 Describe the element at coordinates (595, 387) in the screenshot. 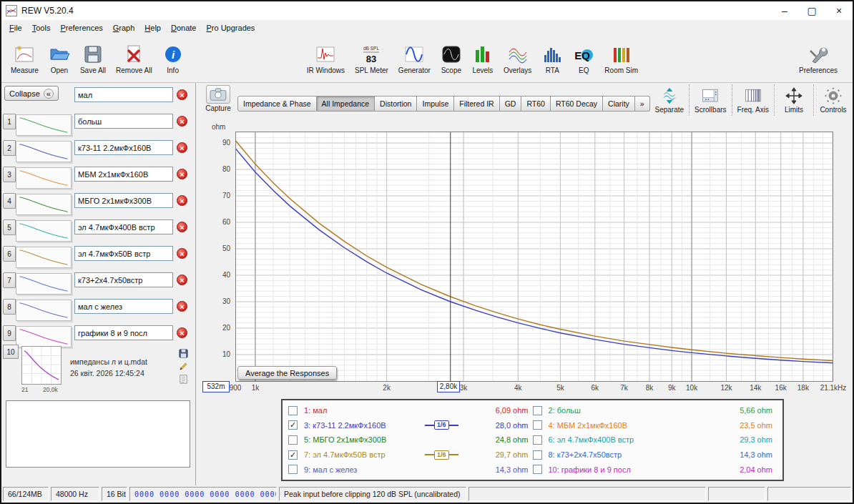

I see `x-tick-6k: 6k` at that location.